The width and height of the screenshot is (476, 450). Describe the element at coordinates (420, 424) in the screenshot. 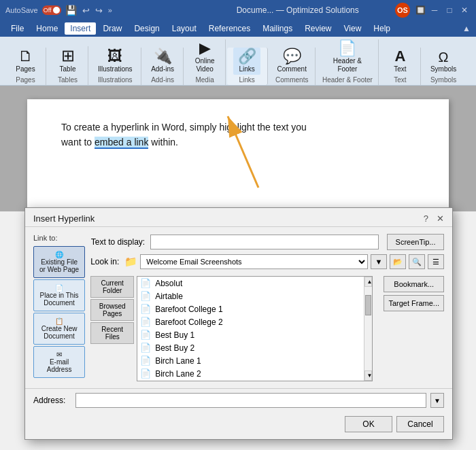

I see `cancel-button: Cancel` at that location.